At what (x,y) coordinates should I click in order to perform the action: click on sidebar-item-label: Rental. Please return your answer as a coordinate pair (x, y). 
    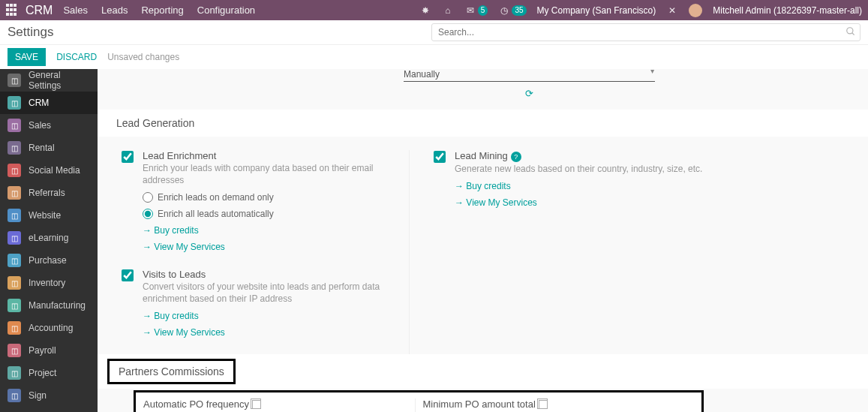
    Looking at the image, I should click on (42, 148).